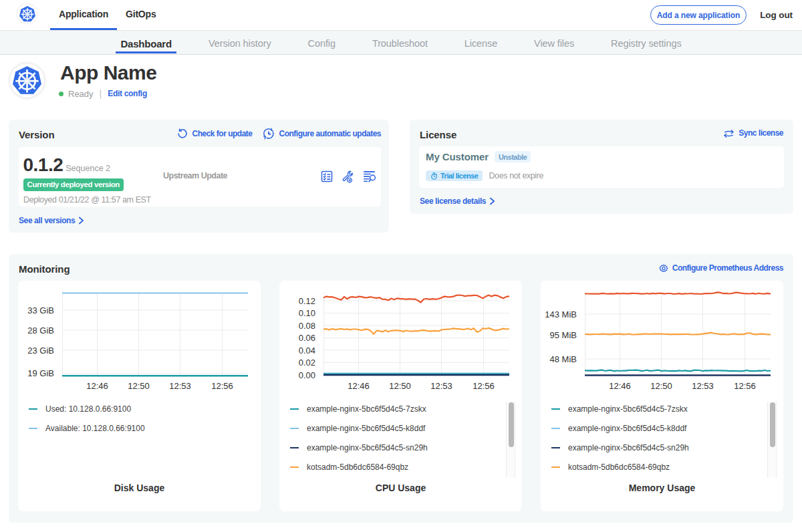 Image resolution: width=802 pixels, height=532 pixels. Describe the element at coordinates (307, 350) in the screenshot. I see `svg-text: 0.04` at that location.